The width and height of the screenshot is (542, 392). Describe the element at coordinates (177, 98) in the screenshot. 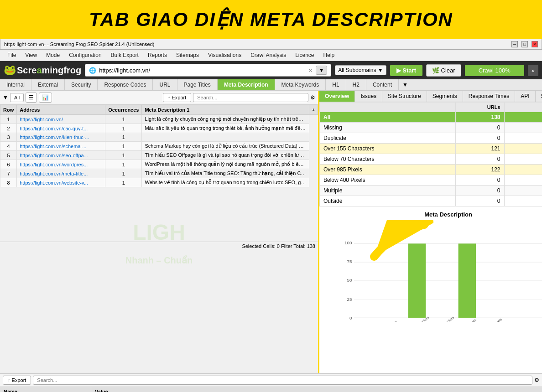

I see `export-button: ↑ Export` at that location.